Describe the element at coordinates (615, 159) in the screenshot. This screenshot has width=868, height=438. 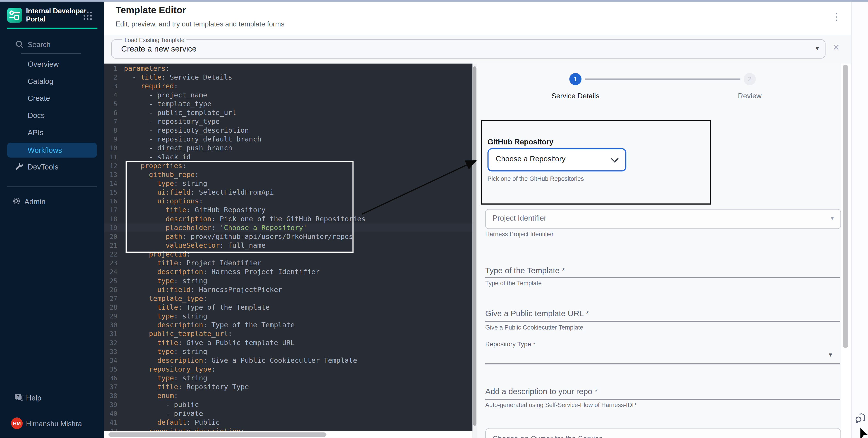
I see `chevron-down-icon` at that location.